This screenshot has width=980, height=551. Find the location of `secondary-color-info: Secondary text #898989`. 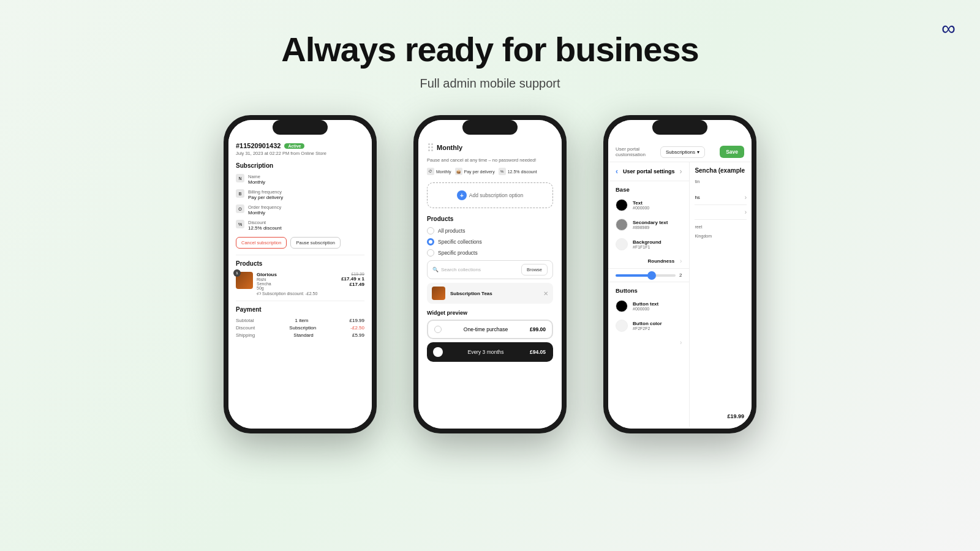

secondary-color-info: Secondary text #898989 is located at coordinates (657, 225).